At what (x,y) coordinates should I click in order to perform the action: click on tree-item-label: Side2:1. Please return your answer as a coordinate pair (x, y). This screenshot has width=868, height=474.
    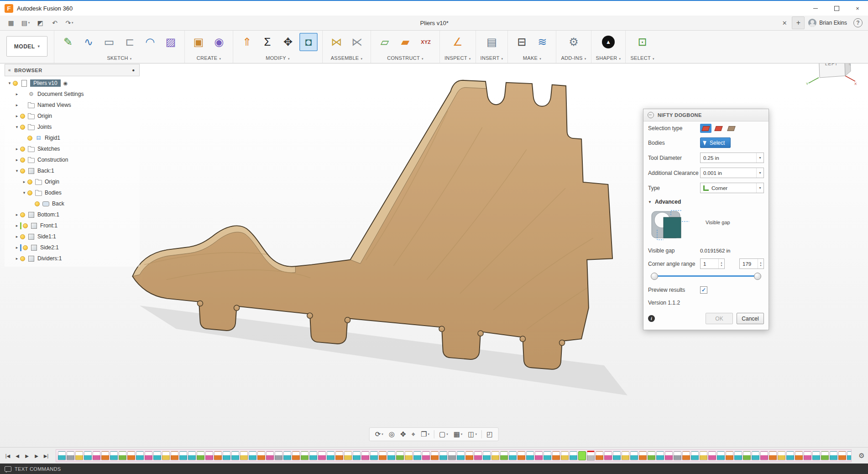
    Looking at the image, I should click on (49, 248).